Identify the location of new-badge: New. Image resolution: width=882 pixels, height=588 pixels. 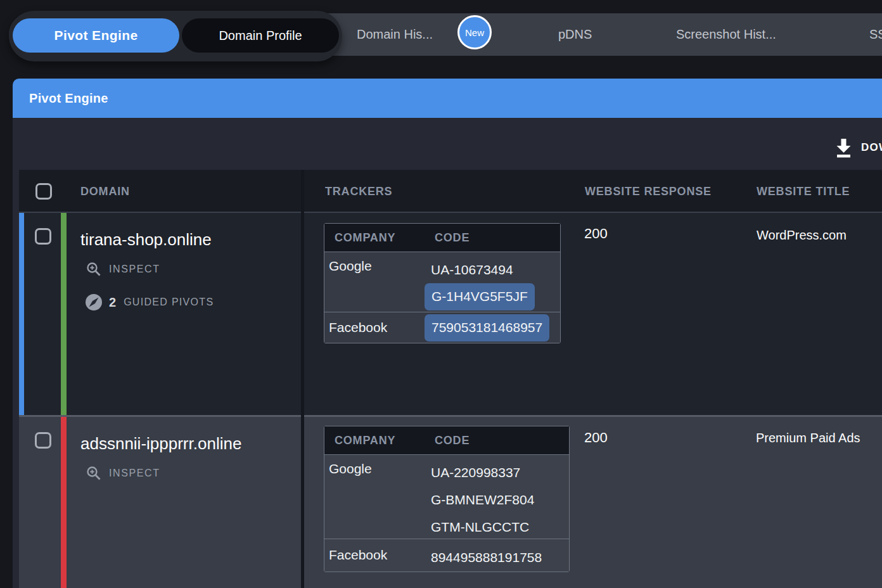
(475, 32).